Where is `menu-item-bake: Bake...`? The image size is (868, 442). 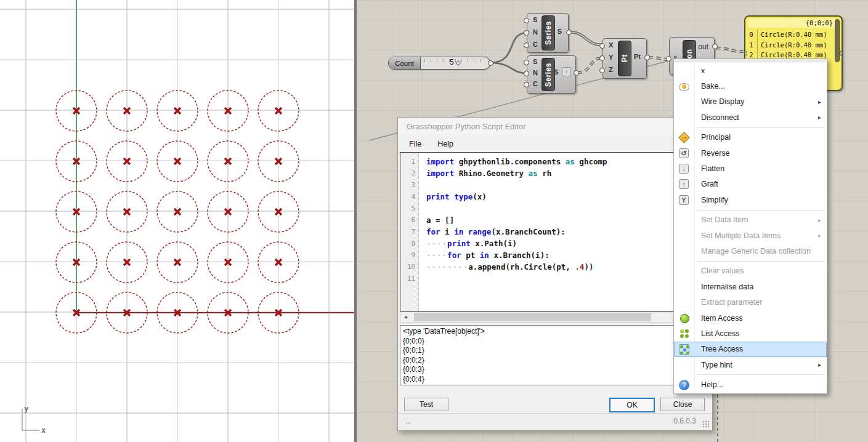 menu-item-bake: Bake... is located at coordinates (750, 86).